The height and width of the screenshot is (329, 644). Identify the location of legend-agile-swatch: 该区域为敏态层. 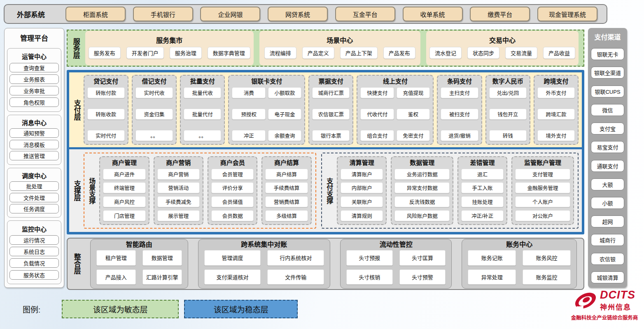
(120, 309).